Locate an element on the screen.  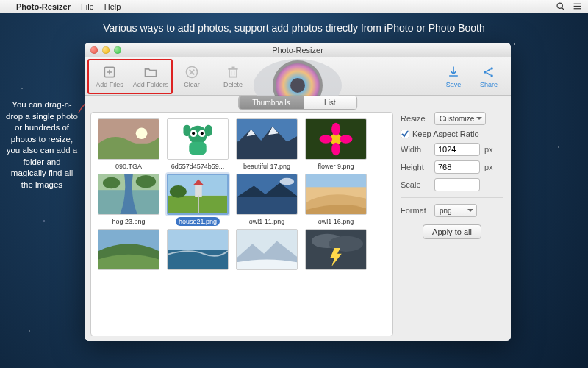
checkbox-icon is located at coordinates (405, 134).